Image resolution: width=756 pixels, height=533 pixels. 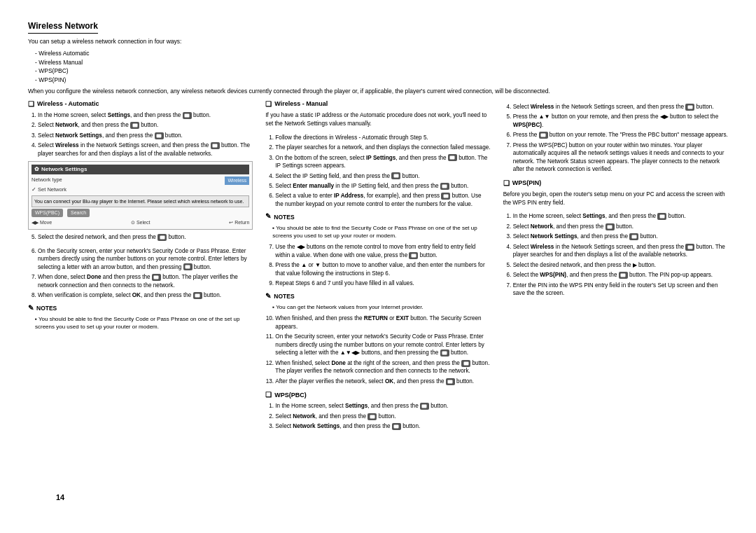 What do you see at coordinates (445, 353) in the screenshot?
I see `enter-btn-wm11` at bounding box center [445, 353].